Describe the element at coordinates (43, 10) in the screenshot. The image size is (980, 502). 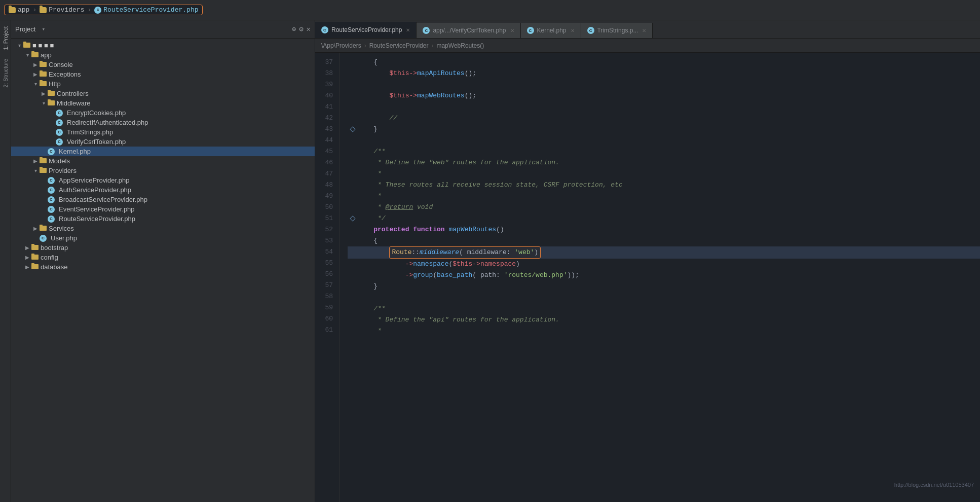
I see `folder-icon-providers` at that location.